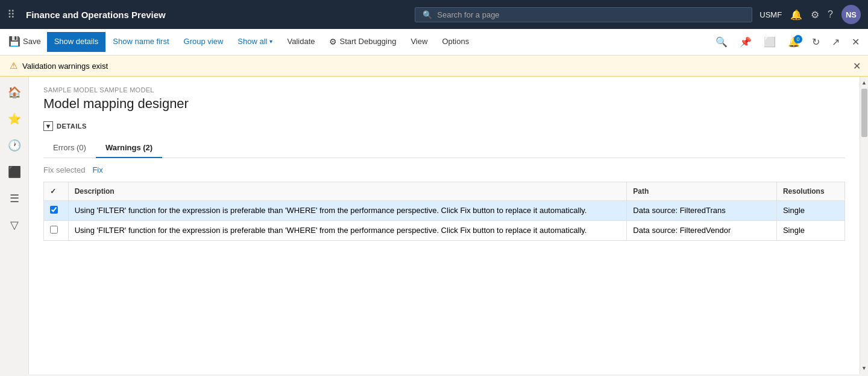 The height and width of the screenshot is (376, 868). I want to click on fix-link: Fix, so click(98, 170).